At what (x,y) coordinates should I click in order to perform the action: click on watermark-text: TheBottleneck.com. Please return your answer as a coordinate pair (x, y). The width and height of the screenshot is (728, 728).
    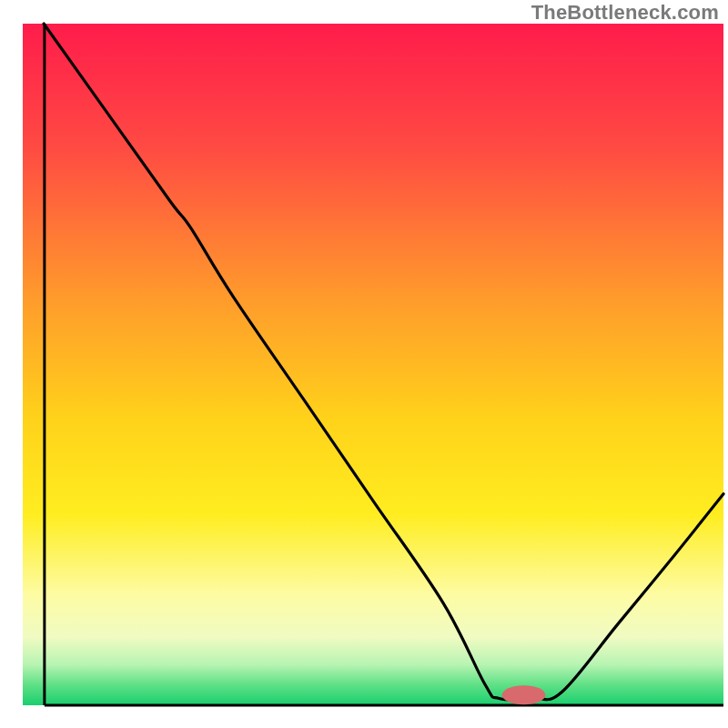
    Looking at the image, I should click on (625, 13).